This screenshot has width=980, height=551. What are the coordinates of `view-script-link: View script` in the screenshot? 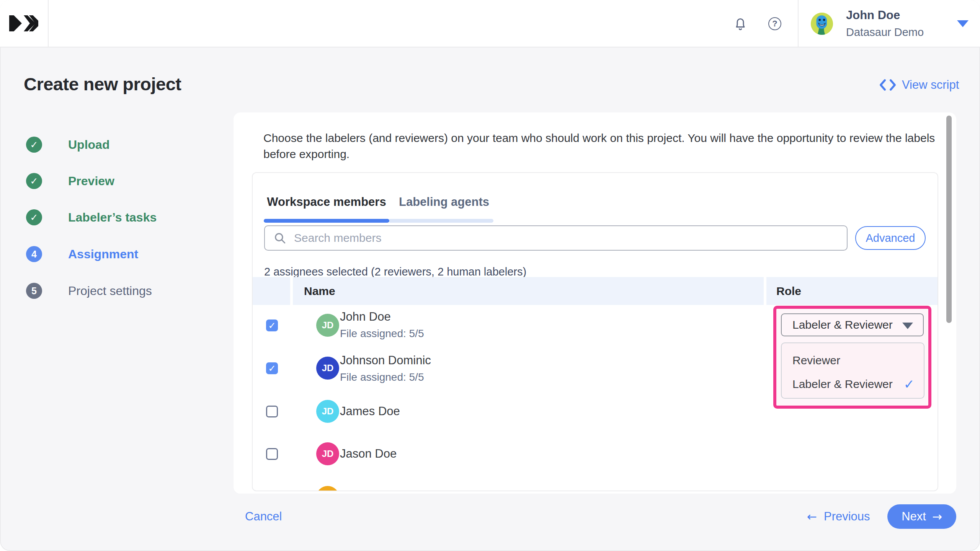 It's located at (919, 85).